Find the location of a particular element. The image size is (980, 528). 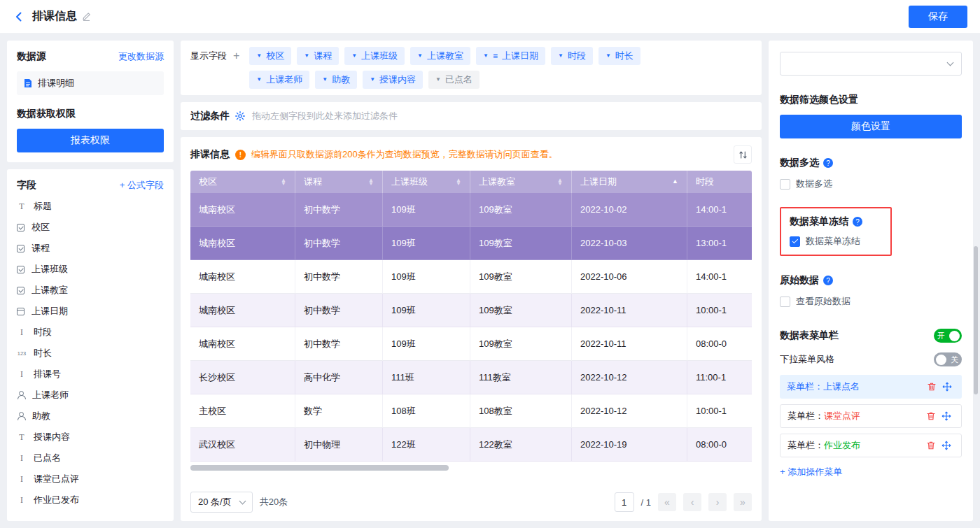

table-cell: 108教室 is located at coordinates (521, 411).